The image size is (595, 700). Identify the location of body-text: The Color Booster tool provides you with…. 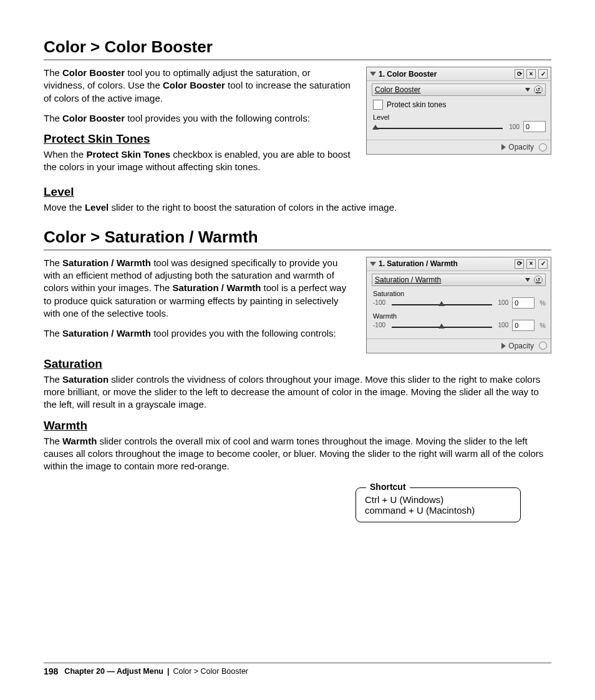
(198, 118).